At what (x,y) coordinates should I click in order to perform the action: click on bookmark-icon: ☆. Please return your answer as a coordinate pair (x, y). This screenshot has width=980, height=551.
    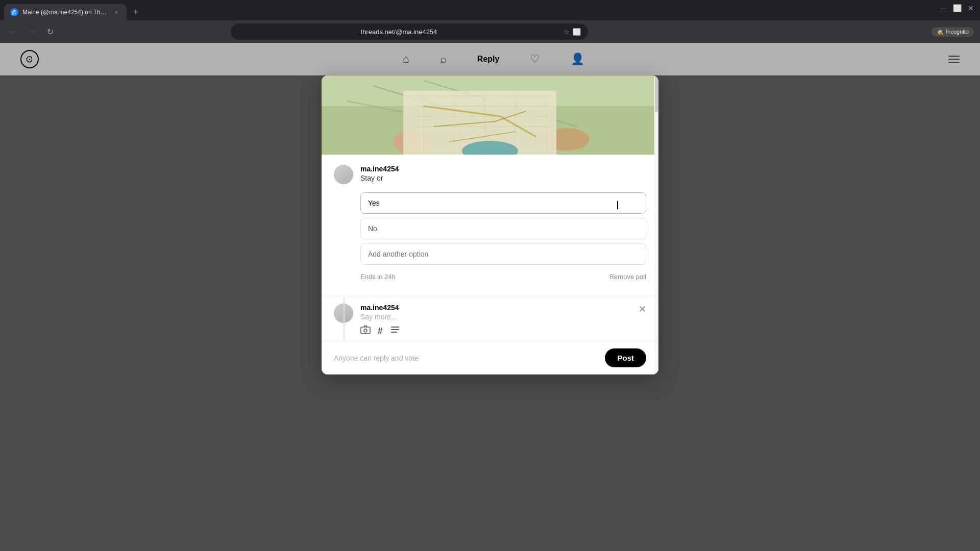
    Looking at the image, I should click on (567, 32).